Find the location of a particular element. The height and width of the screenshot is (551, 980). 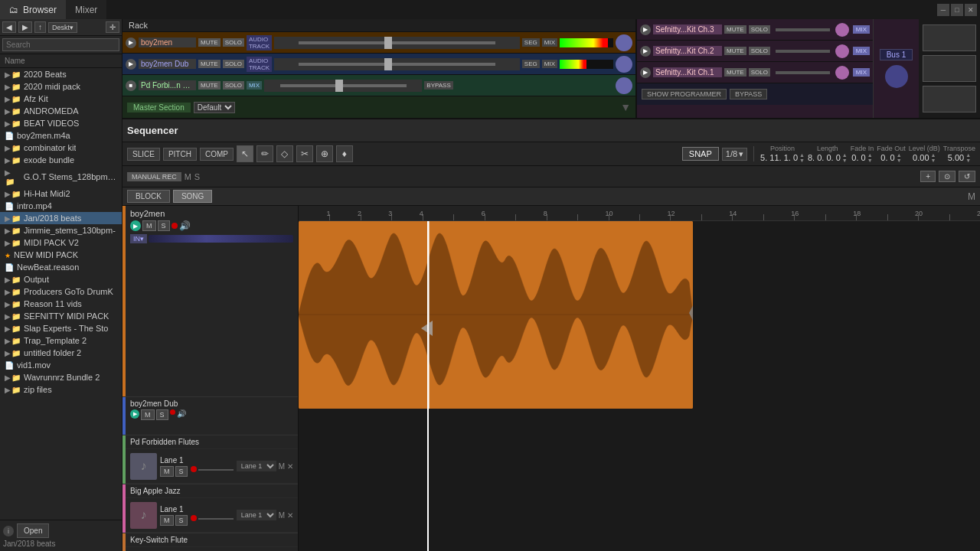

pink-play-1: ▶ is located at coordinates (645, 30).